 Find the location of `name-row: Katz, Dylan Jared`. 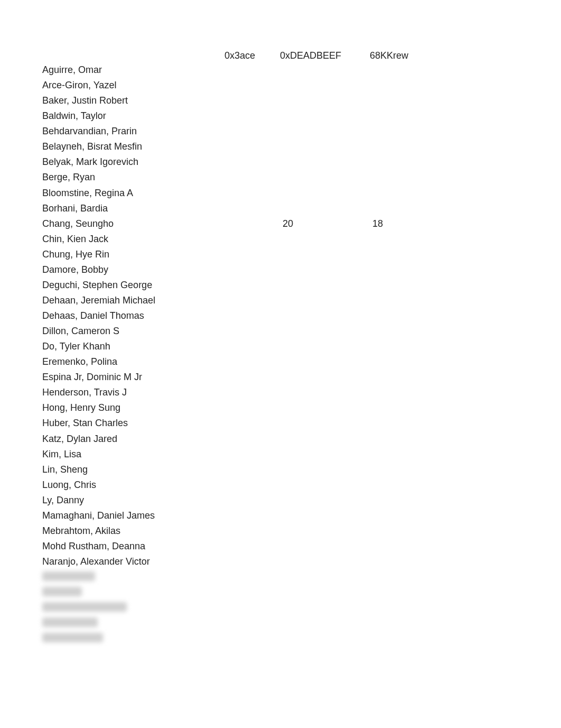

name-row: Katz, Dylan Jared is located at coordinates (280, 439).